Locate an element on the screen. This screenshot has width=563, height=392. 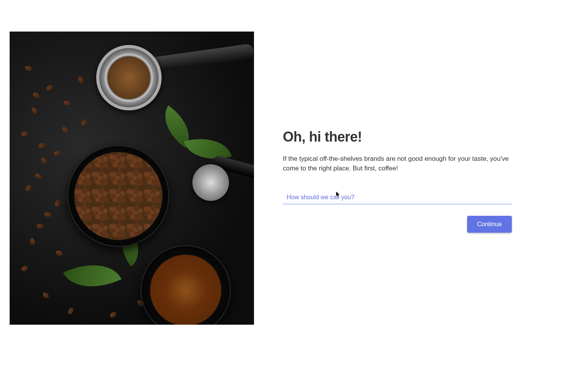
intro-text: If the typical off-the-shelves brands ar… is located at coordinates (397, 164).